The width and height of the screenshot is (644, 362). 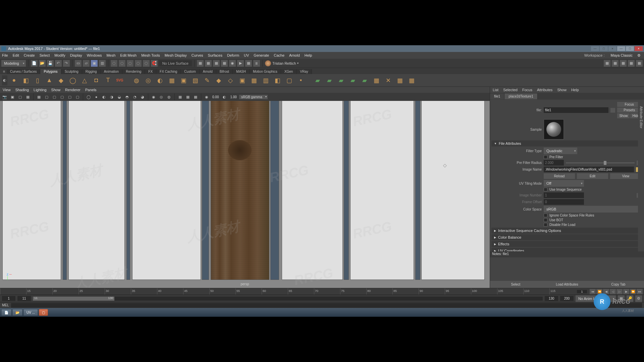 I want to click on vp-gamma-btn-icon: ◐, so click(x=224, y=97).